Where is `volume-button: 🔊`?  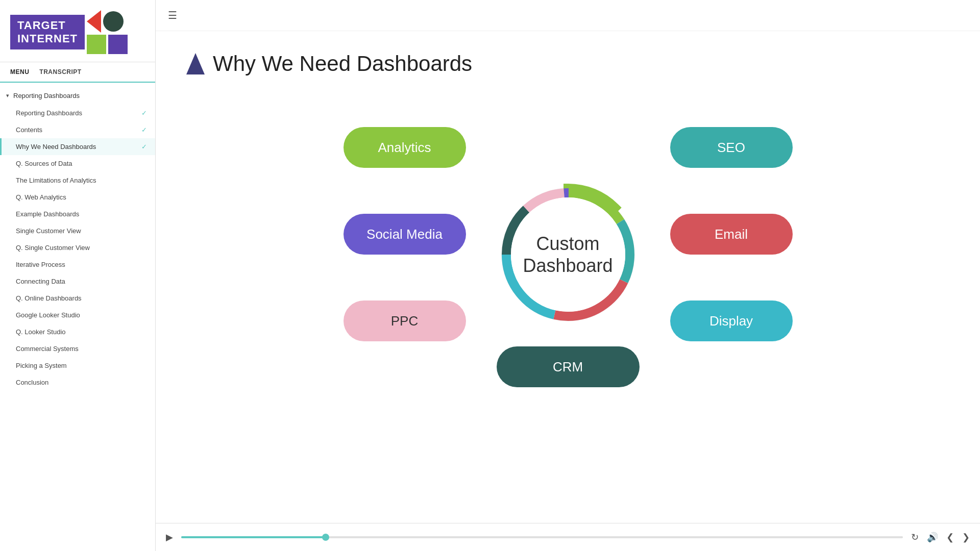 volume-button: 🔊 is located at coordinates (933, 537).